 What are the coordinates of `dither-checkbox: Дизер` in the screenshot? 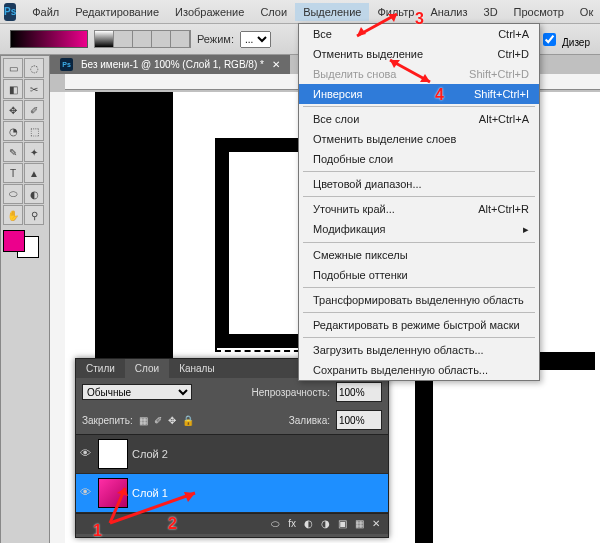 It's located at (564, 40).